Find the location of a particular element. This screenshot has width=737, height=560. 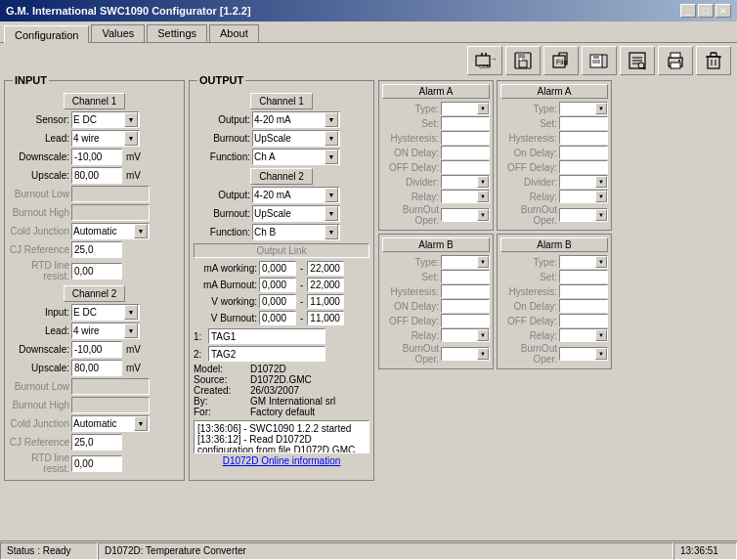

tag2-input is located at coordinates (267, 354).